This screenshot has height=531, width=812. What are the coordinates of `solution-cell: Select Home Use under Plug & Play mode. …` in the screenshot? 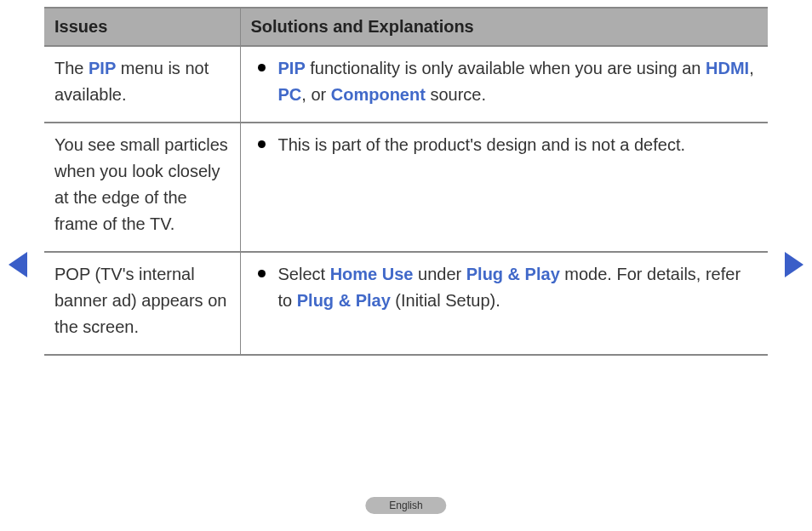 It's located at (504, 303).